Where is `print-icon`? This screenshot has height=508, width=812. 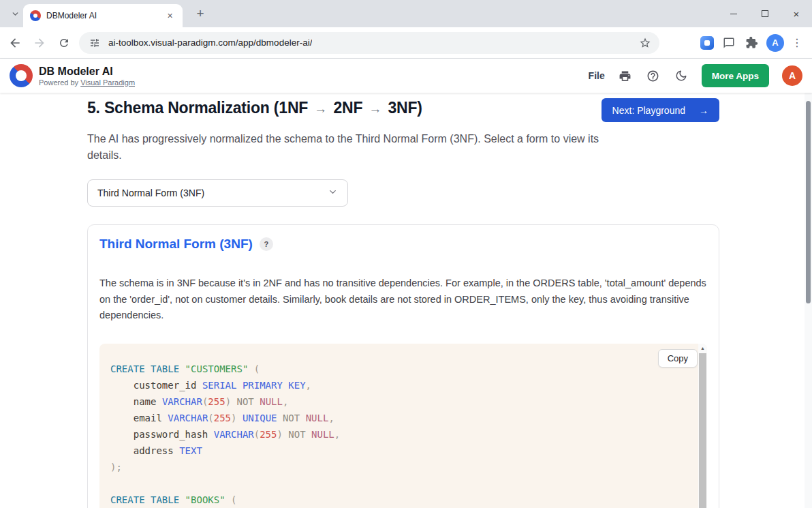 print-icon is located at coordinates (625, 76).